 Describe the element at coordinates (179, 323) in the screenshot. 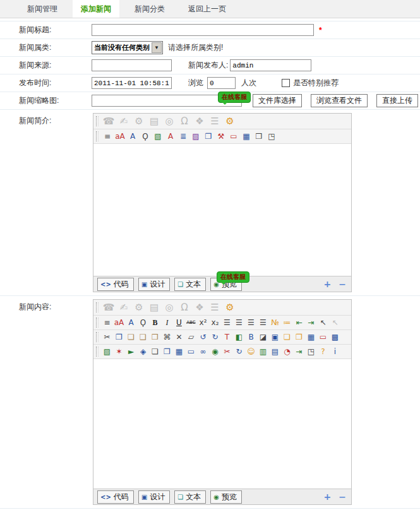

I see `underline-icon: U` at that location.